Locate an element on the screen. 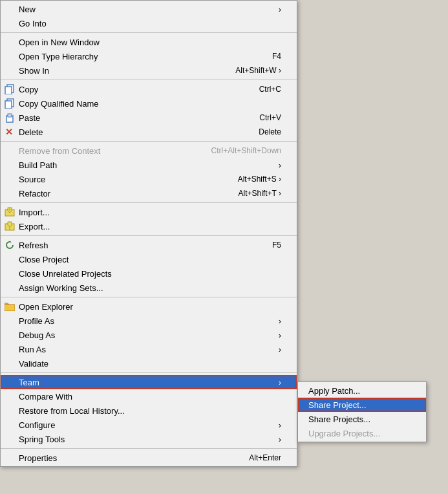 Image resolution: width=448 pixels, height=494 pixels. open-type-hierarchy-label: Open Type Hierarchy is located at coordinates (58, 57).